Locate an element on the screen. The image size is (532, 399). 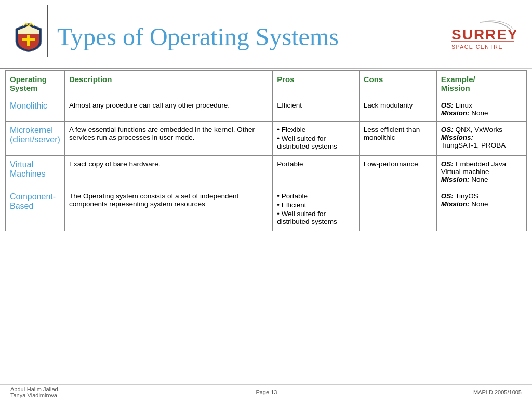
cons-text: Less efficient than monolithic is located at coordinates (392, 134).